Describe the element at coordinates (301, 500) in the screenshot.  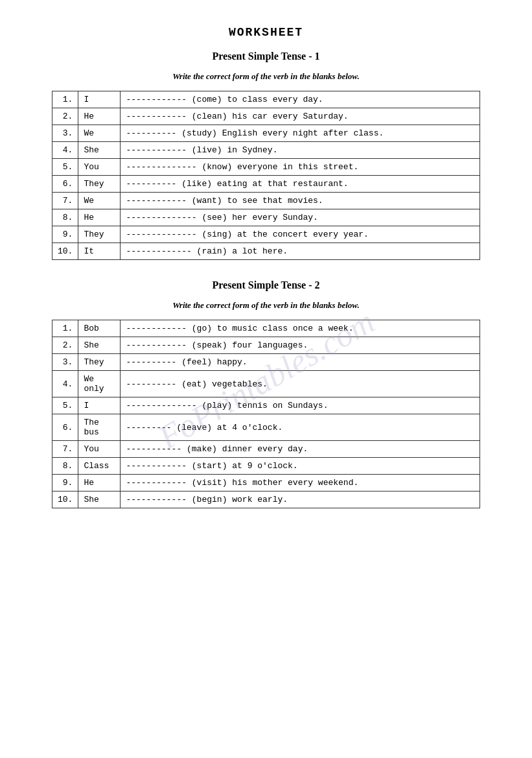
I see `row-sentence: ------------ (begin) work early.` at that location.